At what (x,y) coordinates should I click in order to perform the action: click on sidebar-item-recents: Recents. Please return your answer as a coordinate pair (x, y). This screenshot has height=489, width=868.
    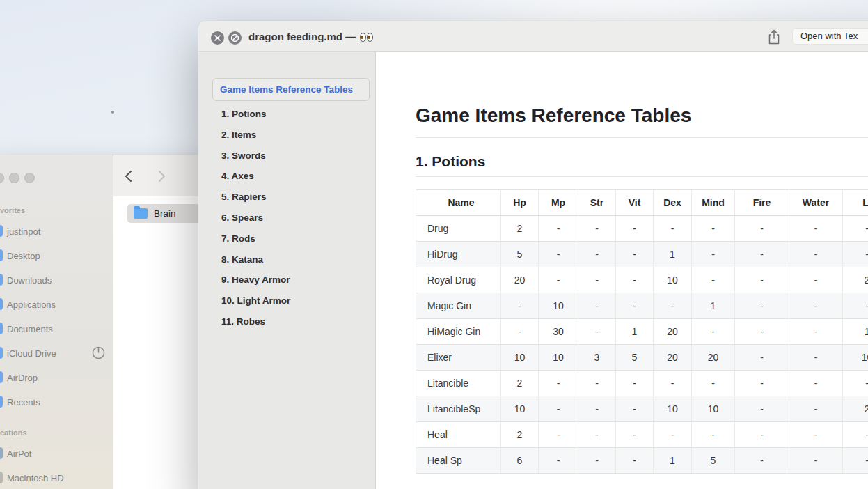
    Looking at the image, I should click on (56, 401).